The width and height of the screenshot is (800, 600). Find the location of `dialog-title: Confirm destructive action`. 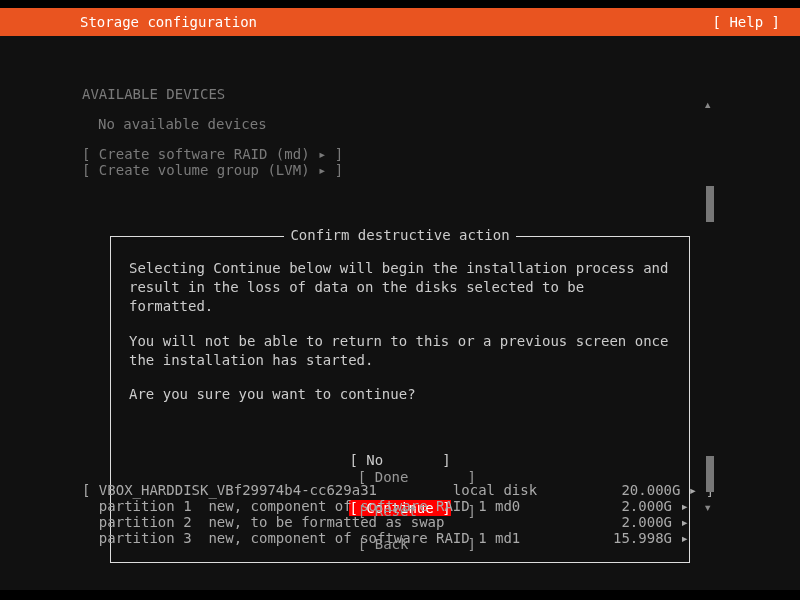

dialog-title: Confirm destructive action is located at coordinates (400, 235).